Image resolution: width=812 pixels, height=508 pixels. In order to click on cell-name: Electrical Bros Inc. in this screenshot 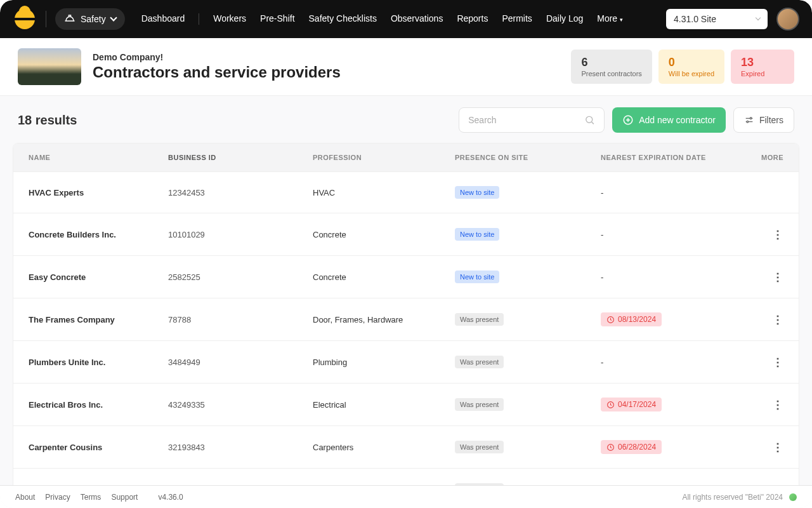, I will do `click(98, 405)`.